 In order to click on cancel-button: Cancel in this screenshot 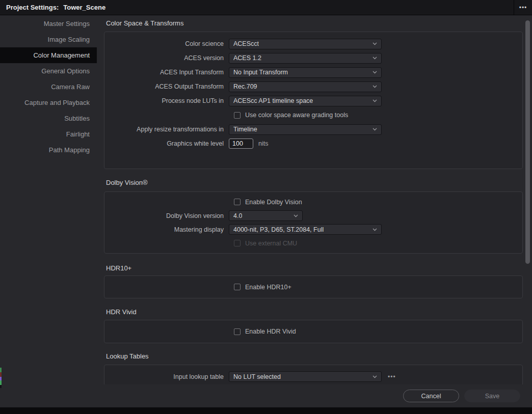, I will do `click(431, 396)`.